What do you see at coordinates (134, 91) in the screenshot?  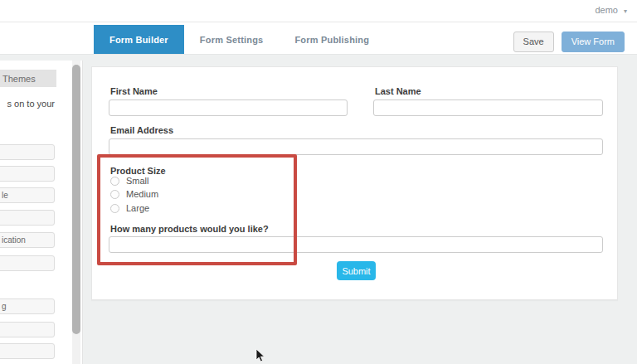 I see `first-name-label: First Name` at bounding box center [134, 91].